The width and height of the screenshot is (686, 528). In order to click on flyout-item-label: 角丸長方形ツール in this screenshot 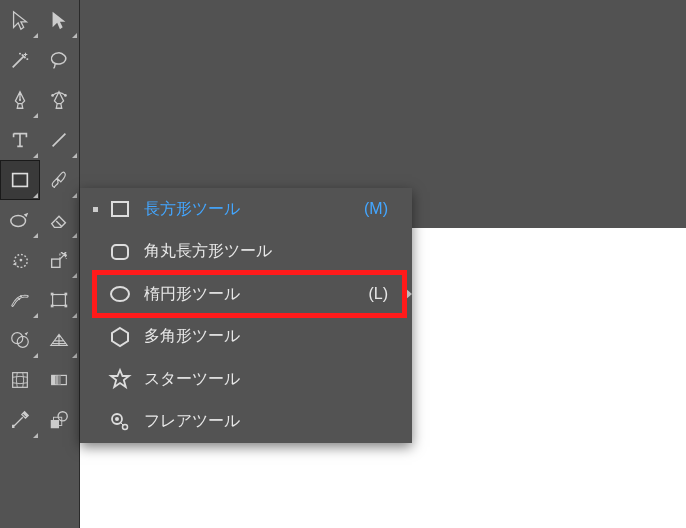, I will do `click(263, 252)`.